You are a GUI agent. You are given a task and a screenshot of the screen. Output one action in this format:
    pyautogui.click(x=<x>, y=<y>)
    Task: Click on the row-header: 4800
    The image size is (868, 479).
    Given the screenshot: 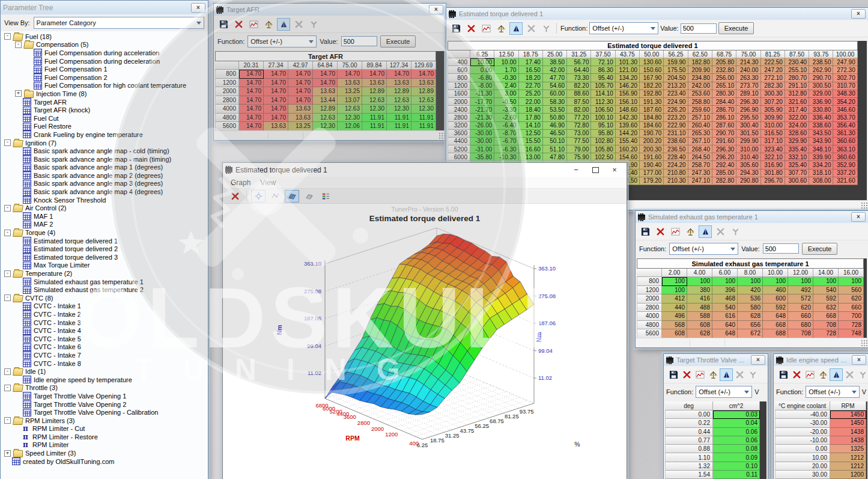 What is the action you would take?
    pyautogui.click(x=227, y=118)
    